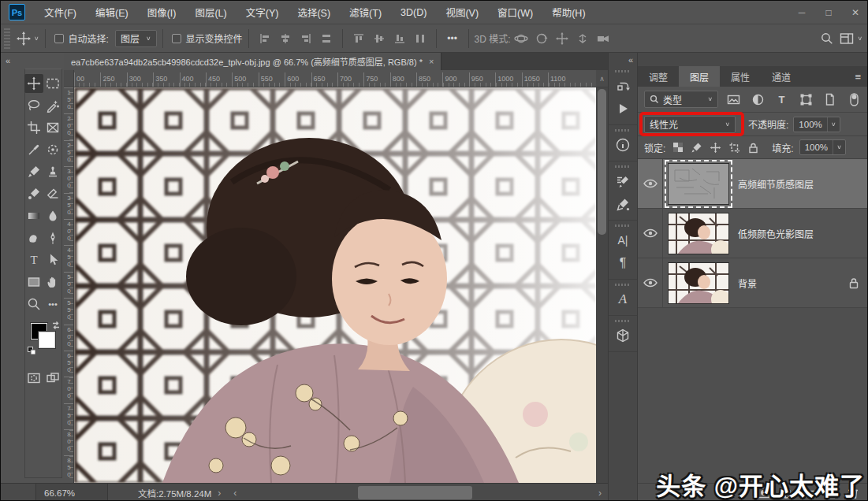 This screenshot has width=868, height=501. Describe the element at coordinates (34, 216) in the screenshot. I see `gradient-tool` at that location.